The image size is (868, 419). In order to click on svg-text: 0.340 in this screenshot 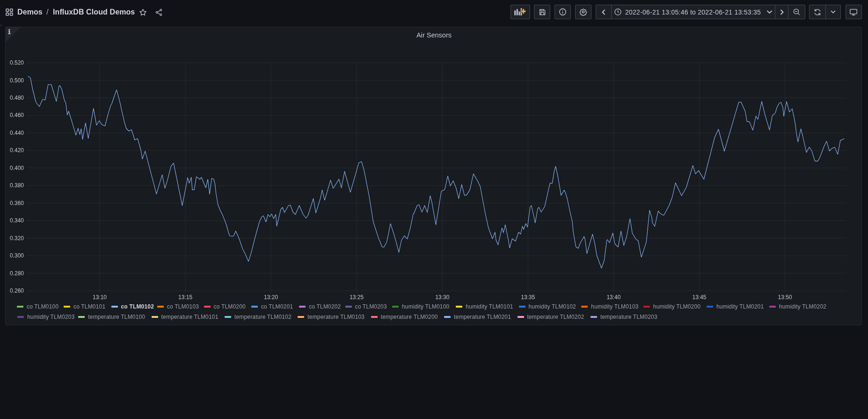, I will do `click(17, 221)`.